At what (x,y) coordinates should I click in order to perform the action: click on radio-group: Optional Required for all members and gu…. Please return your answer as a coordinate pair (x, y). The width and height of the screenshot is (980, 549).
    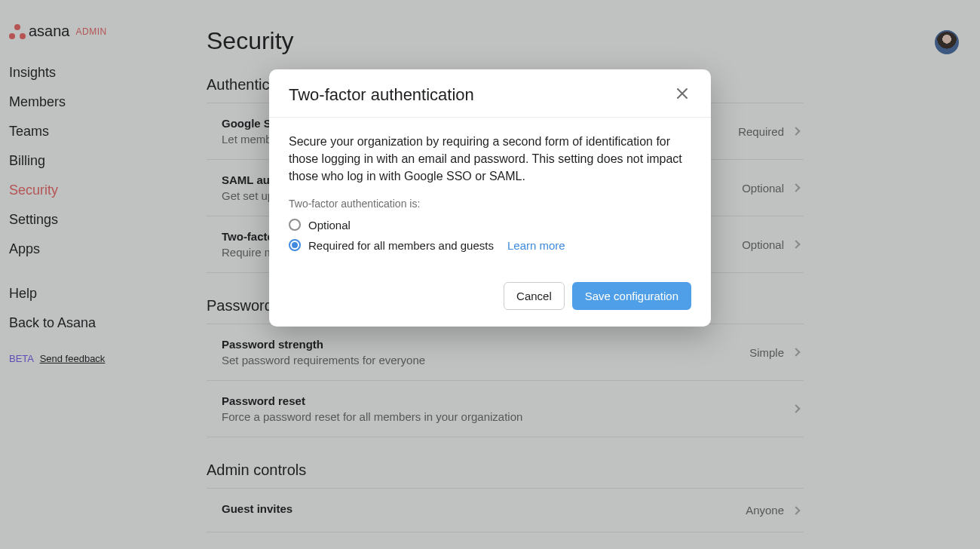
    Looking at the image, I should click on (490, 235).